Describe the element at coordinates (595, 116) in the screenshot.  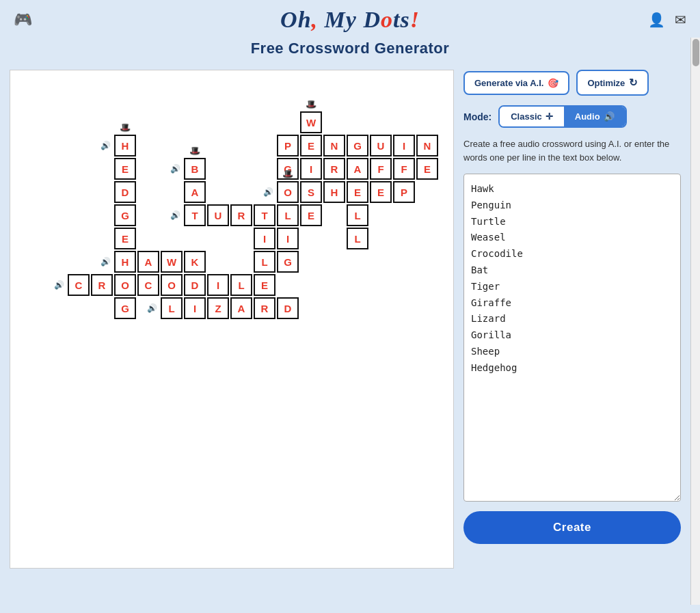
I see `mode-audio-button: Audio 🔊` at that location.